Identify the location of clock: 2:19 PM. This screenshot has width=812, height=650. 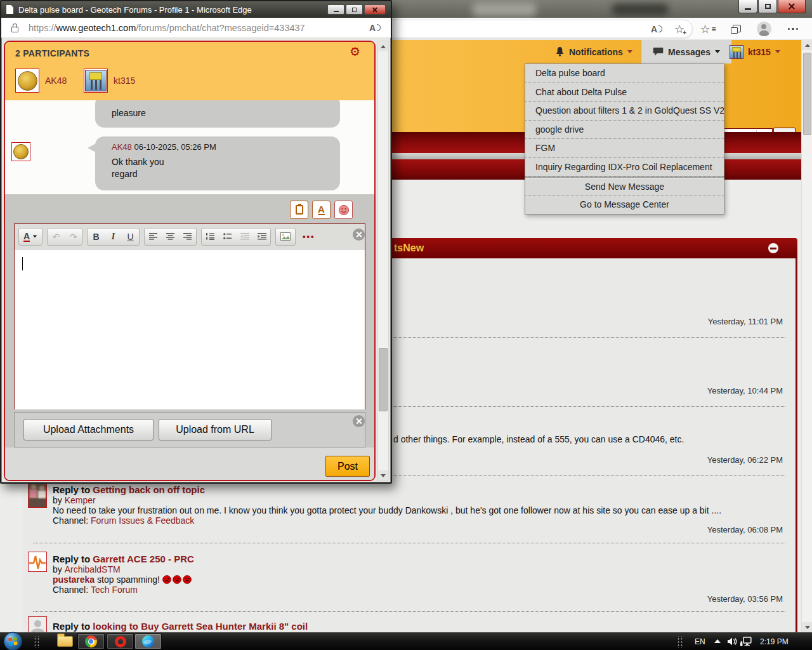
(774, 642).